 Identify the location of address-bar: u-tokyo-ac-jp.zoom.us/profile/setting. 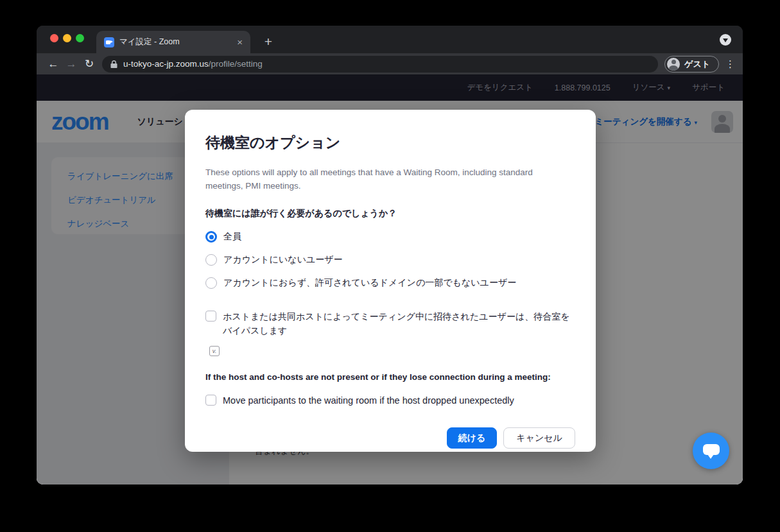
(380, 64).